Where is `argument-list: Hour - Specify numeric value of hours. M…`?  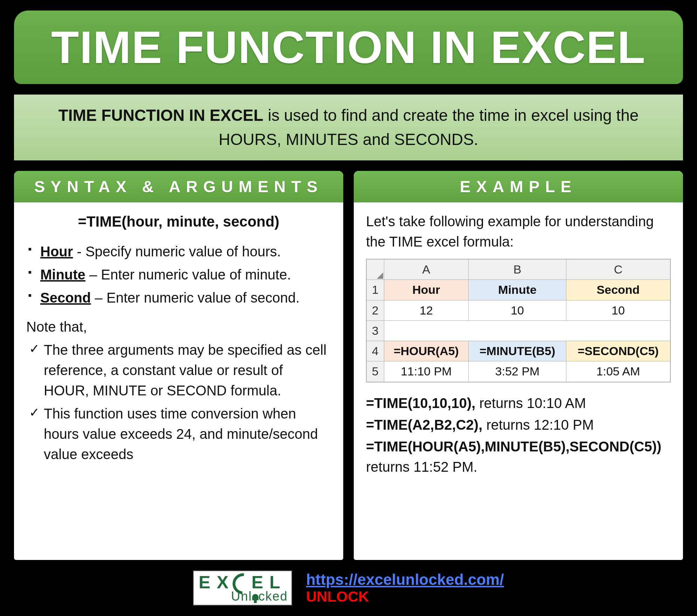 argument-list: Hour - Specify numeric value of hours. M… is located at coordinates (179, 275).